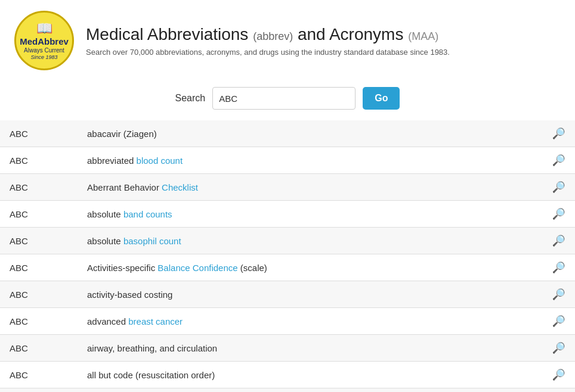 This screenshot has height=392, width=575. I want to click on logo-name: MedAbbrev, so click(44, 42).